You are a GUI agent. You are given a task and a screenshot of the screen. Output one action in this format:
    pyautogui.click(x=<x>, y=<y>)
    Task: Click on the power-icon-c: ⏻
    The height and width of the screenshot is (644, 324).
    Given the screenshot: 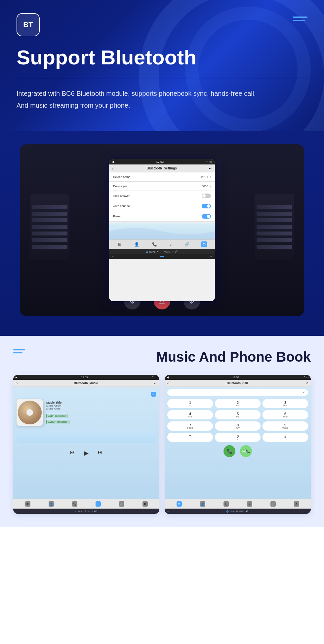 What is the action you would take?
    pyautogui.click(x=227, y=511)
    